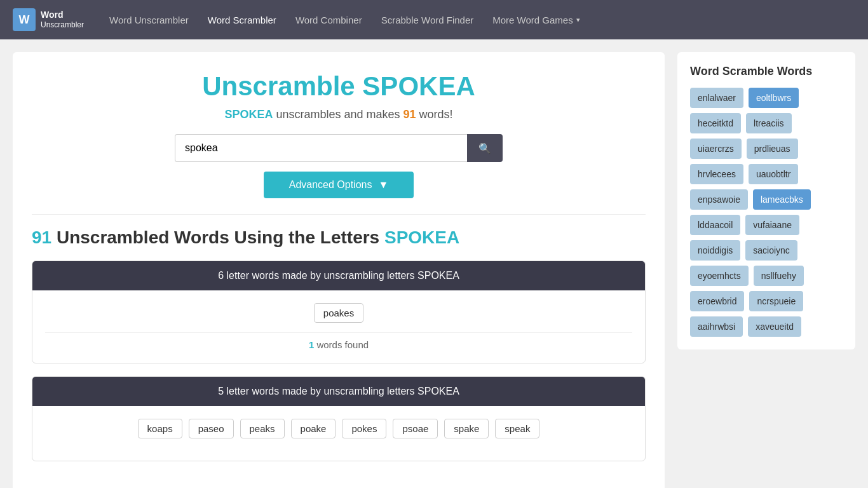 Image resolution: width=868 pixels, height=488 pixels. I want to click on word-group-6letter: 6 letter words made by unscrambling lett…, so click(339, 312).